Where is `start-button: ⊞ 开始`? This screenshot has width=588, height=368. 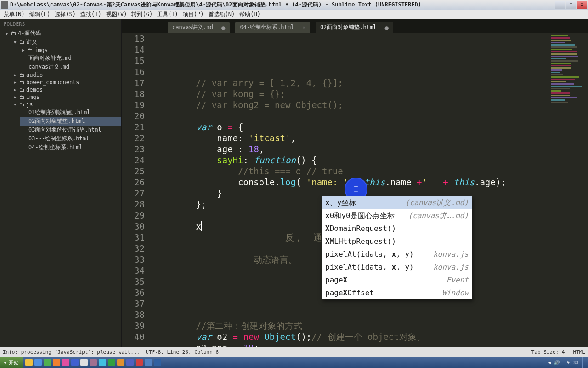
start-button: ⊞ 开始 is located at coordinates (11, 362).